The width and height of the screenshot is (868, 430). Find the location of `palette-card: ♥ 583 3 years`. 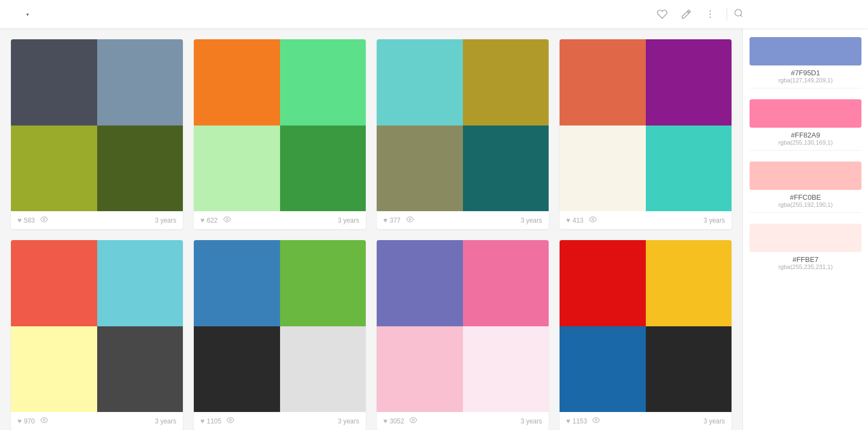

palette-card: ♥ 583 3 years is located at coordinates (97, 134).